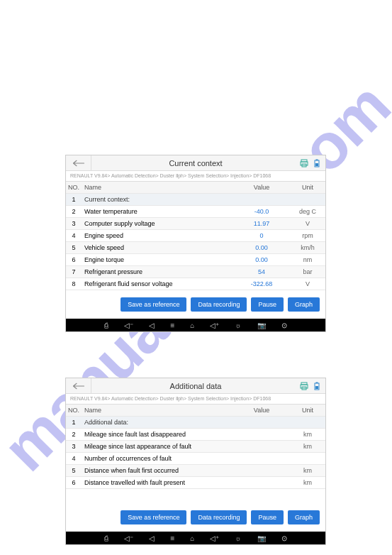  What do you see at coordinates (196, 211) in the screenshot?
I see `table-row: 2Water temperature-40.0deg C` at bounding box center [196, 211].